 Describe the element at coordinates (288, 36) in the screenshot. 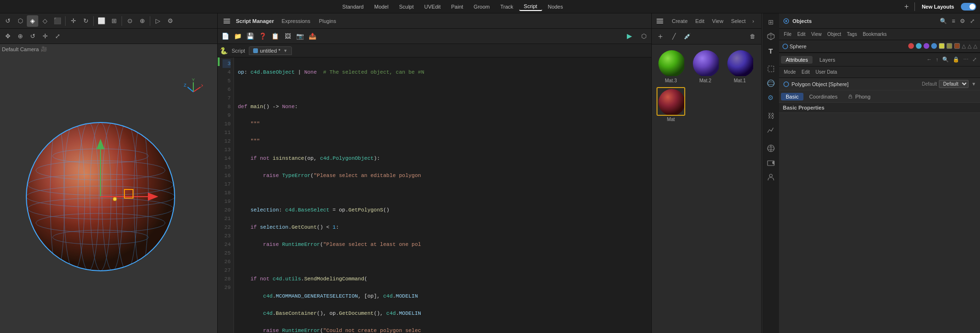

I see `image-button: 🖼` at that location.